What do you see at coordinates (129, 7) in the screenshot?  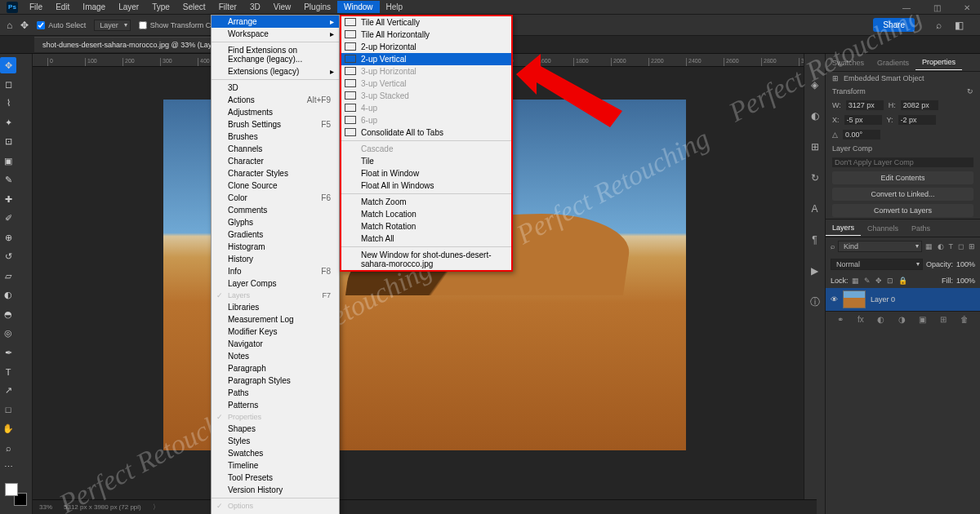 I see `menu-layer: Layer` at bounding box center [129, 7].